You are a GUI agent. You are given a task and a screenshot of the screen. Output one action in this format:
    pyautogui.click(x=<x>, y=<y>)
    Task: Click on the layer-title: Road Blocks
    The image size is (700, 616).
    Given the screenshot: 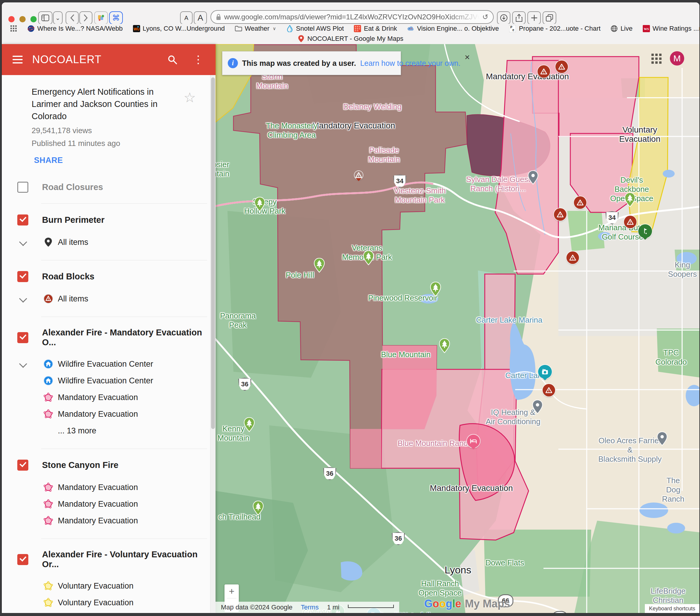 What is the action you would take?
    pyautogui.click(x=68, y=277)
    